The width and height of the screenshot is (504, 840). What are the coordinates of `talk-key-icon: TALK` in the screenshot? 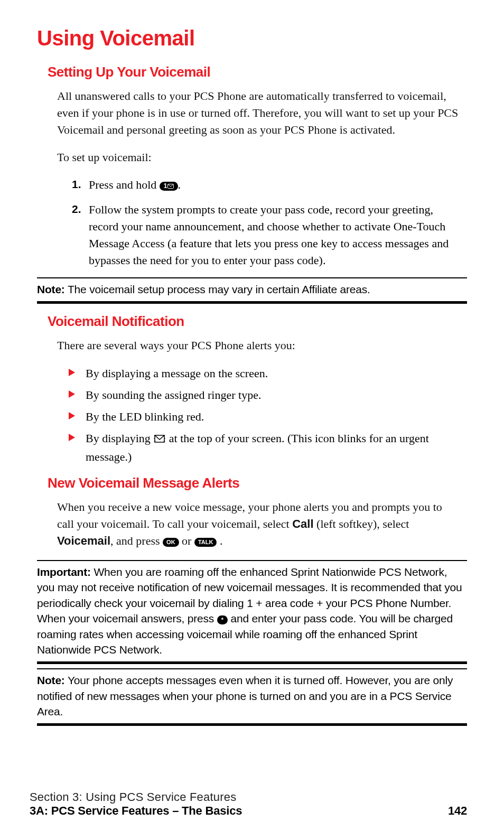 It's located at (206, 542).